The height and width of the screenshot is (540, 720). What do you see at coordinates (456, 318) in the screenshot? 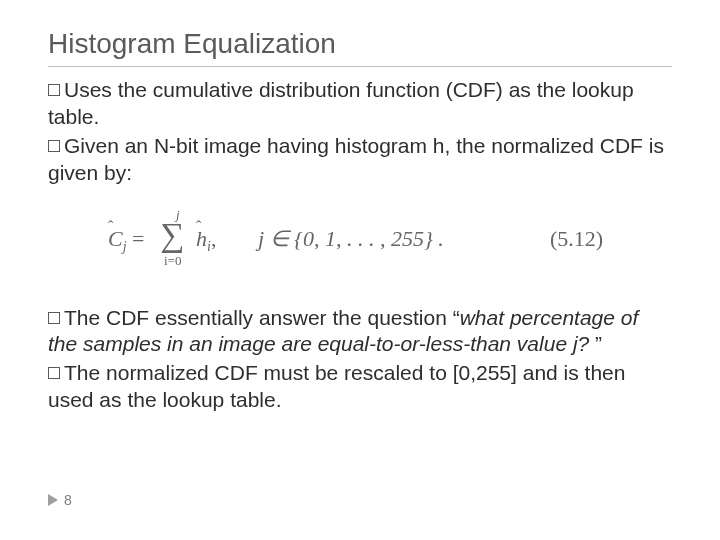
I see `quote-open: “` at bounding box center [456, 318].